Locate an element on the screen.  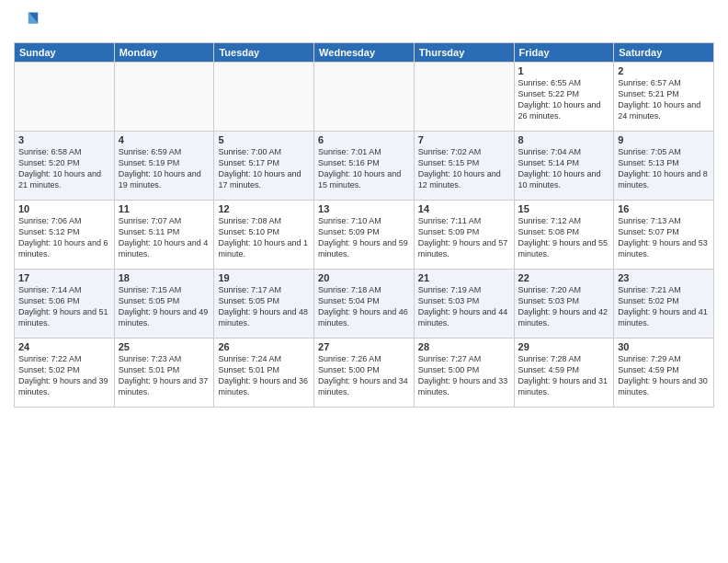
day-info: Sunrise: 7:00 AM Sunset: 5:17 PM Dayligh… is located at coordinates (264, 169).